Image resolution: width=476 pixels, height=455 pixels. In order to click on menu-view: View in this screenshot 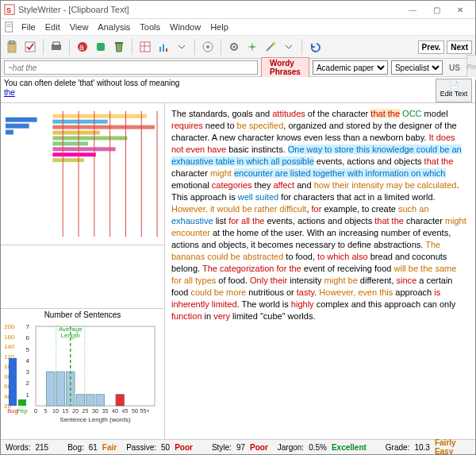, I will do `click(79, 27)`.